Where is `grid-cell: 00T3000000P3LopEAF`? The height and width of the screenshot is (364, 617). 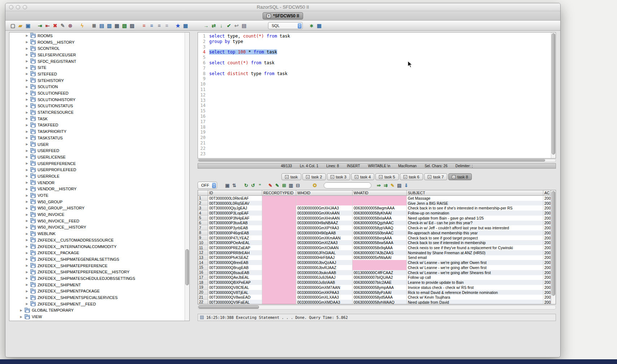
grid-cell: 00T3000000P3LopEAF is located at coordinates (235, 213).